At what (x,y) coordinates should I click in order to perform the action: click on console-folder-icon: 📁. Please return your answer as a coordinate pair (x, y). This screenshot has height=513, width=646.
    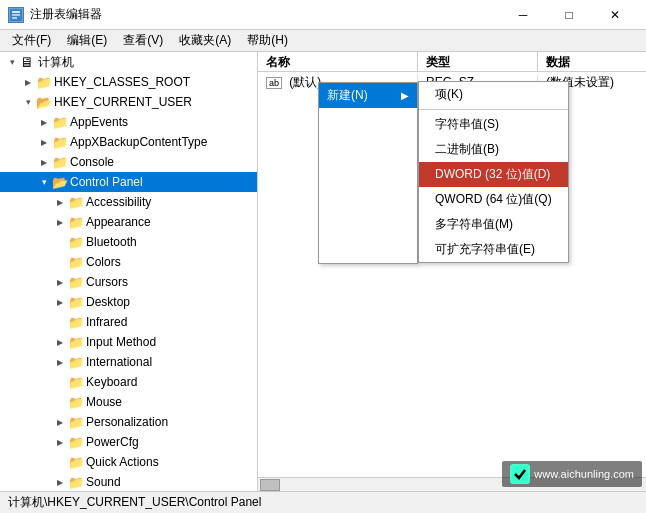
    Looking at the image, I should click on (60, 162).